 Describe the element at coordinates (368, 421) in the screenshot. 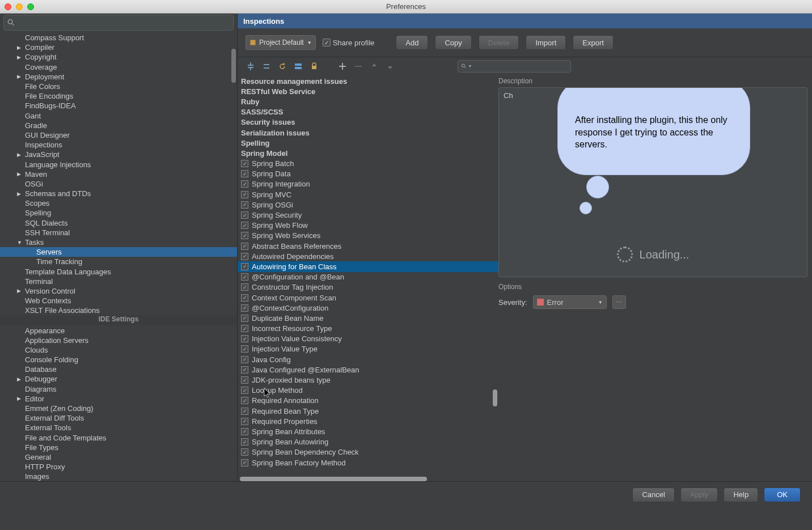

I see `inspection-item: ✓Required Properties` at that location.